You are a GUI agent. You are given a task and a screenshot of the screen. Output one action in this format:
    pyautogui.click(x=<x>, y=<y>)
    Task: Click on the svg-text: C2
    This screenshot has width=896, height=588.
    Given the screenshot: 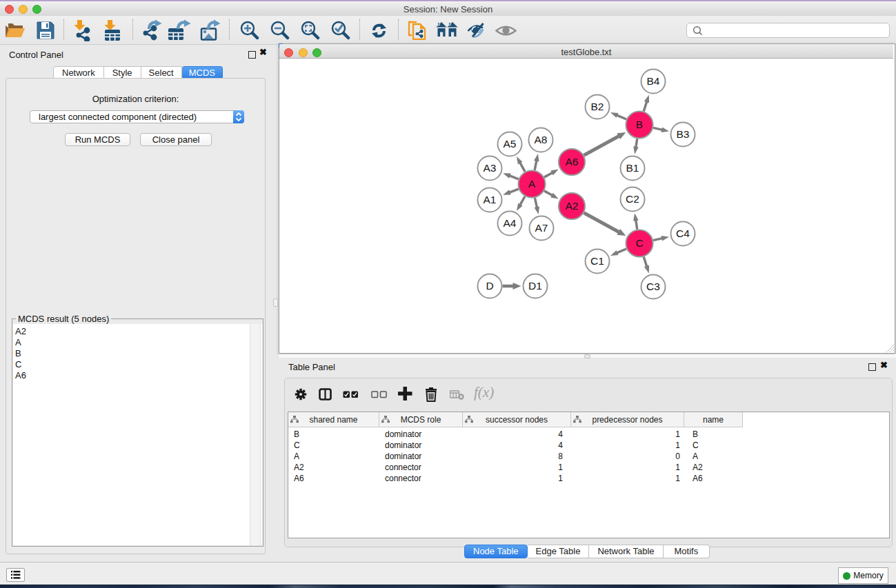 What is the action you would take?
    pyautogui.click(x=633, y=199)
    